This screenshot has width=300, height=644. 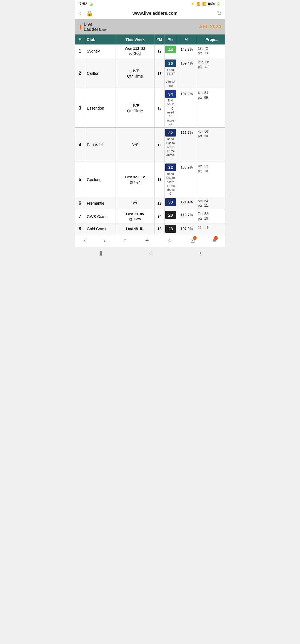 I want to click on battery-icon: 🔋, so click(x=218, y=4).